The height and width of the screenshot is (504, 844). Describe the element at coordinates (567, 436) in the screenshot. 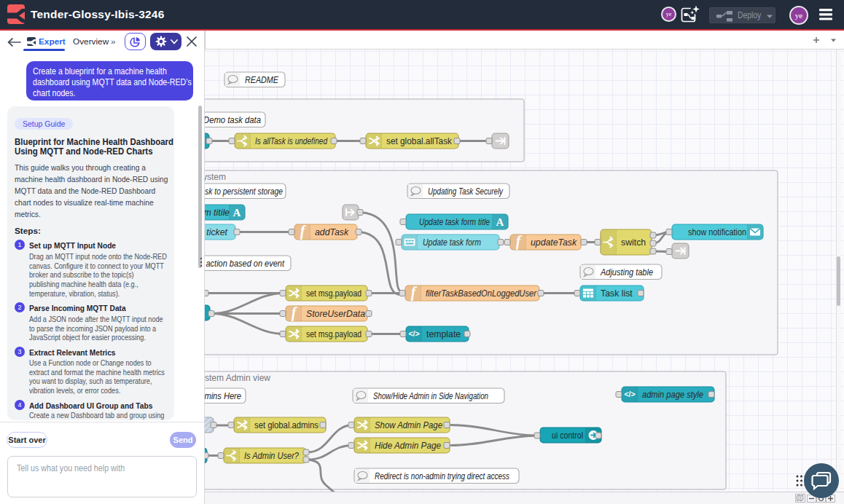

I see `svg-text: ui control` at that location.